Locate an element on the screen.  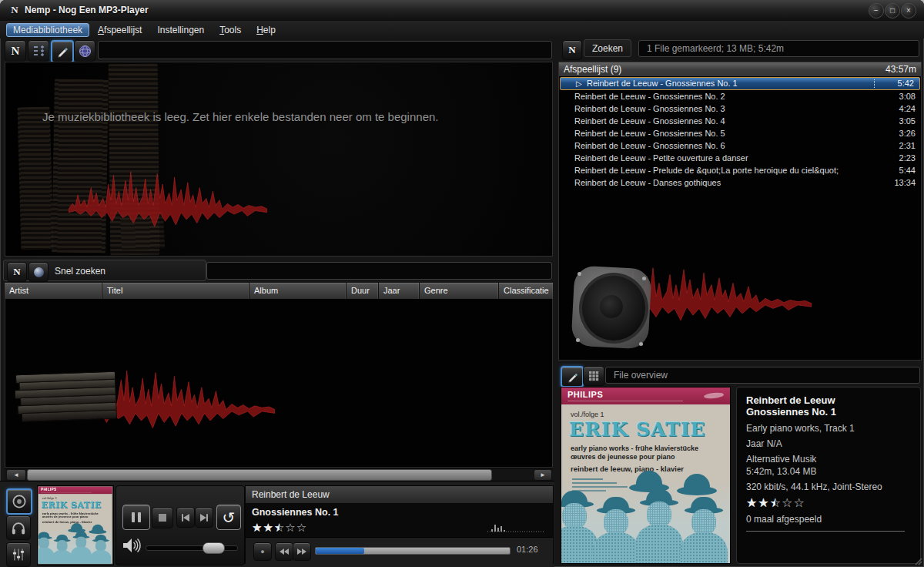
column-jaar: Jaar is located at coordinates (399, 291).